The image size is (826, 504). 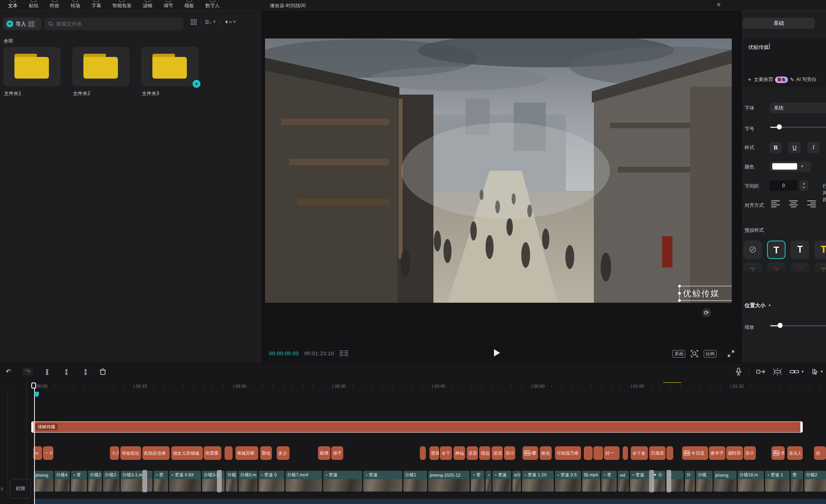 What do you see at coordinates (28, 371) in the screenshot?
I see `redo-icon: ↷` at bounding box center [28, 371].